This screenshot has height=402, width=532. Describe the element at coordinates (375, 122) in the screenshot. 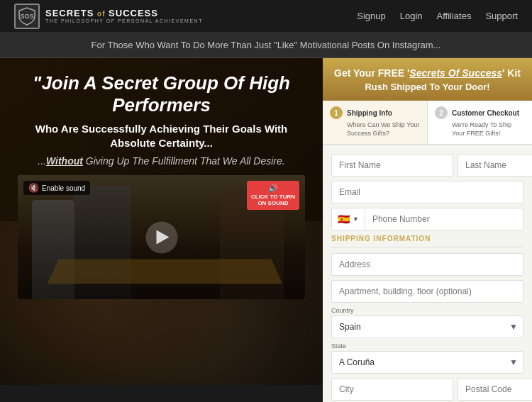

I see `step-1: 1 Shipping Info Where Can We Ship Your S…` at that location.